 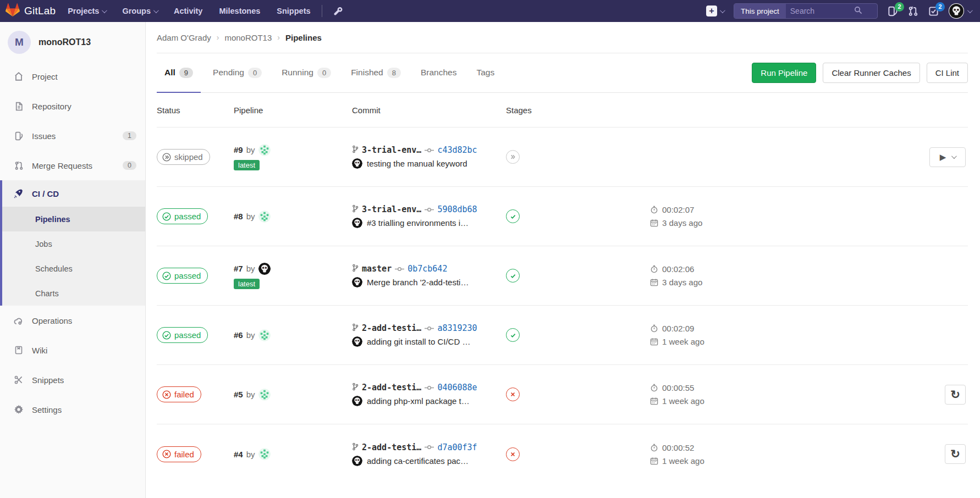 What do you see at coordinates (188, 11) in the screenshot?
I see `nav-activity: Activity` at bounding box center [188, 11].